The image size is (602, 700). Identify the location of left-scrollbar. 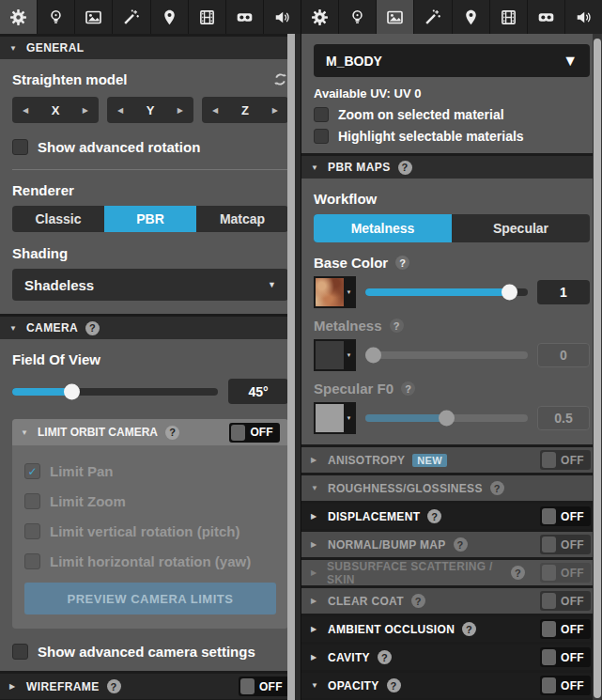
(291, 366).